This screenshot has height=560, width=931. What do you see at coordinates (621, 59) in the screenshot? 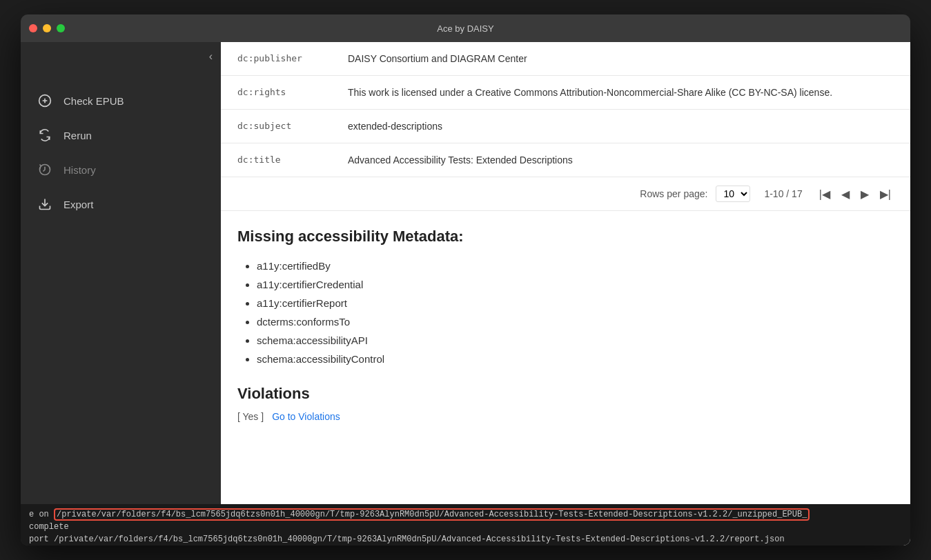
I see `metadata-value: DAISY Consortium and DIAGRAM Center` at bounding box center [621, 59].